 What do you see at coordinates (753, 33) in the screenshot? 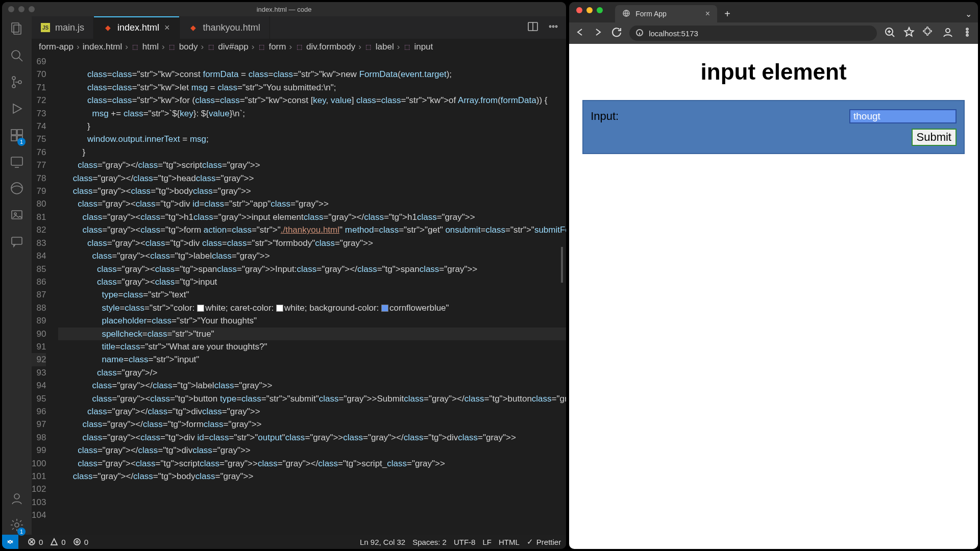
I see `address-bar: localhost:5173` at bounding box center [753, 33].